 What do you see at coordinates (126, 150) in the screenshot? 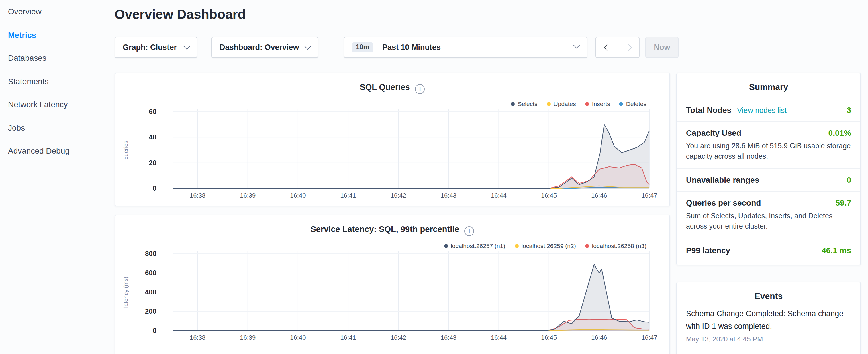
I see `y-axis-label: queries` at bounding box center [126, 150].